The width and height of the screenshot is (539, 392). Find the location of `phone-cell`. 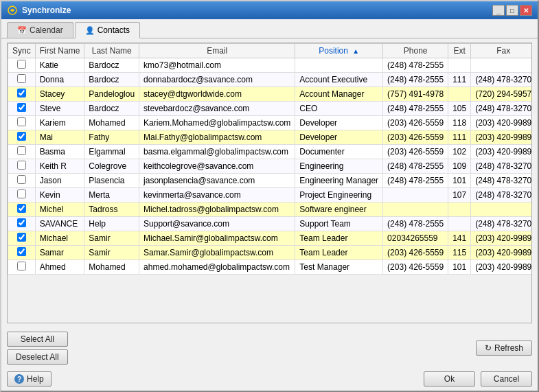

phone-cell is located at coordinates (416, 210).